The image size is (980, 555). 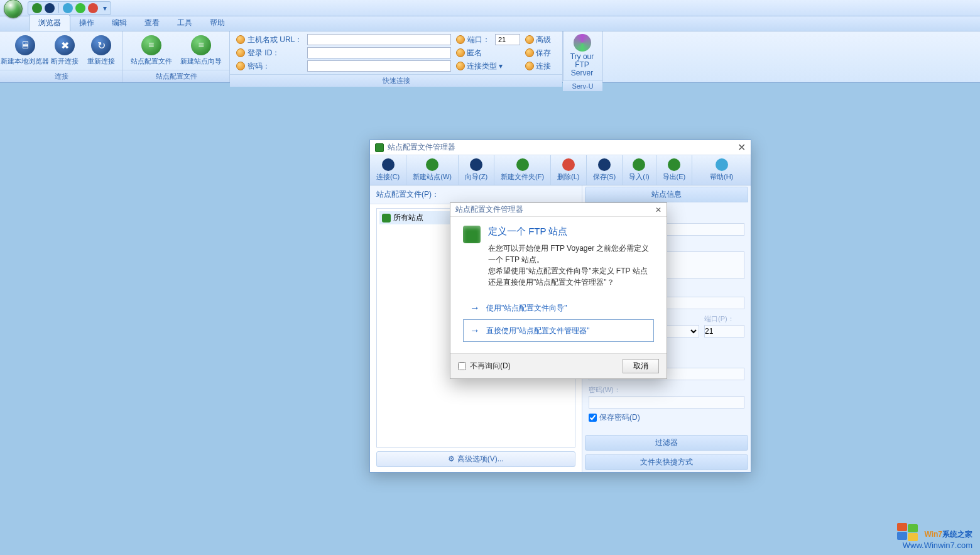 What do you see at coordinates (640, 170) in the screenshot?
I see `spm-tb-import: 导入(I)` at bounding box center [640, 170].